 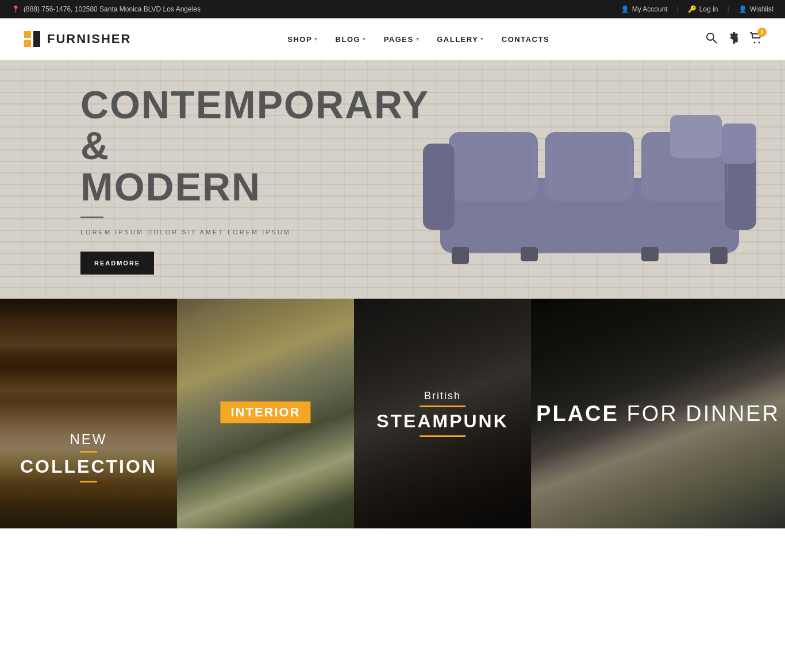 What do you see at coordinates (77, 39) in the screenshot?
I see `logo: FURNISHER` at bounding box center [77, 39].